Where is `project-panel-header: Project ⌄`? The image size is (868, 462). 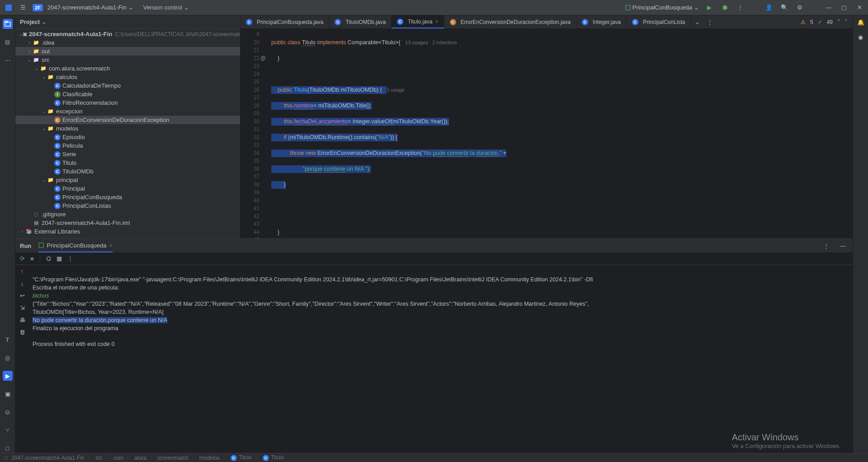
project-panel-header: Project ⌄ is located at coordinates (127, 22).